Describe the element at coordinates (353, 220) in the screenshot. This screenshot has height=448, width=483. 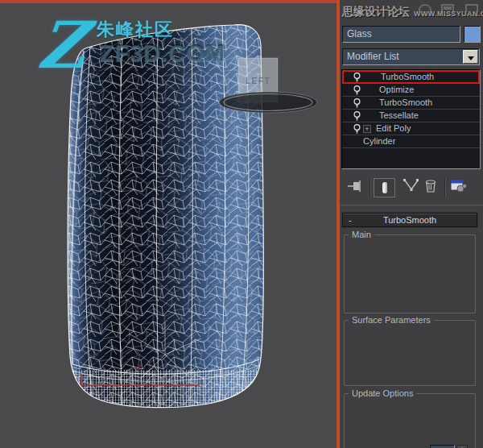
I see `collapse-minus-icon: -` at that location.